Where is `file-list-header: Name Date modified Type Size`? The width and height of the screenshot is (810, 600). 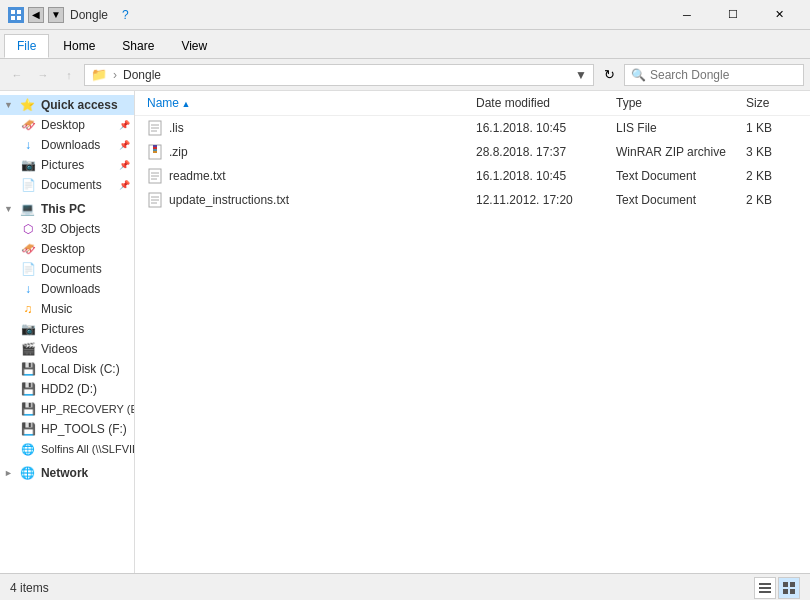 file-list-header: Name Date modified Type Size is located at coordinates (472, 104).